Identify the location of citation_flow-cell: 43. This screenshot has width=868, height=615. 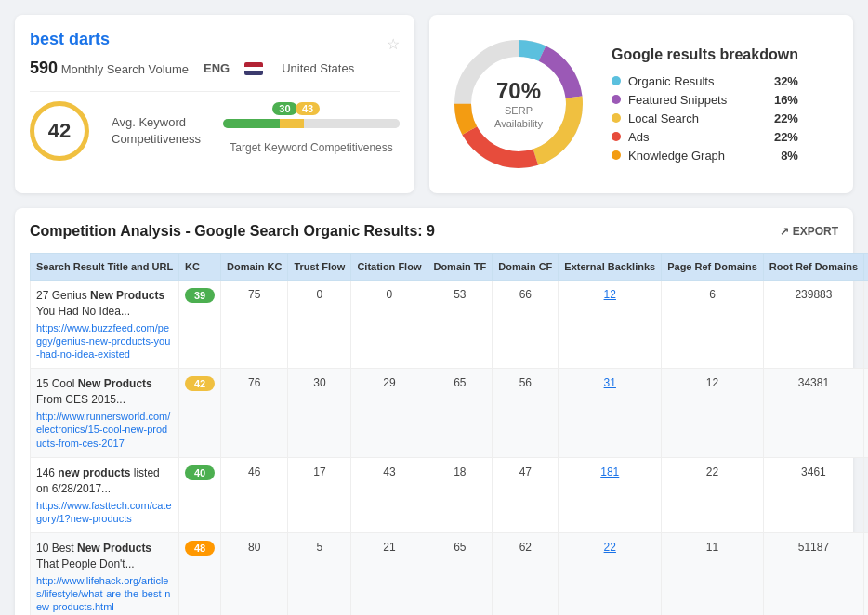
(389, 494).